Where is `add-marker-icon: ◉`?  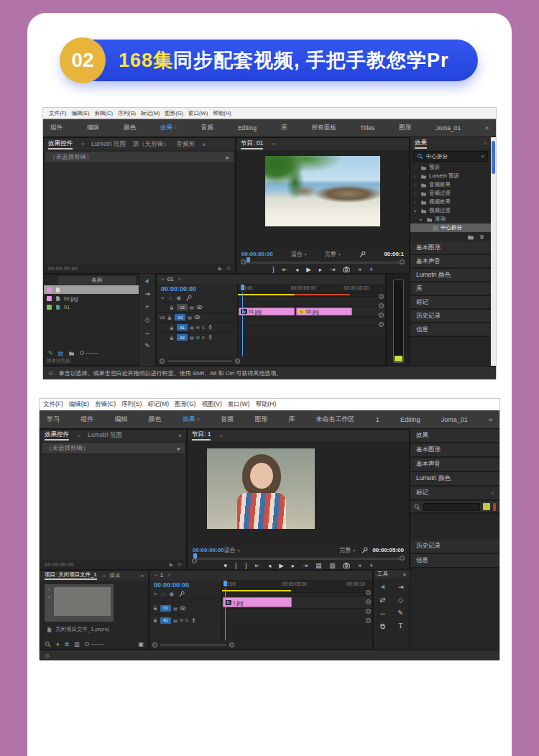
add-marker-icon: ◉ is located at coordinates (180, 298).